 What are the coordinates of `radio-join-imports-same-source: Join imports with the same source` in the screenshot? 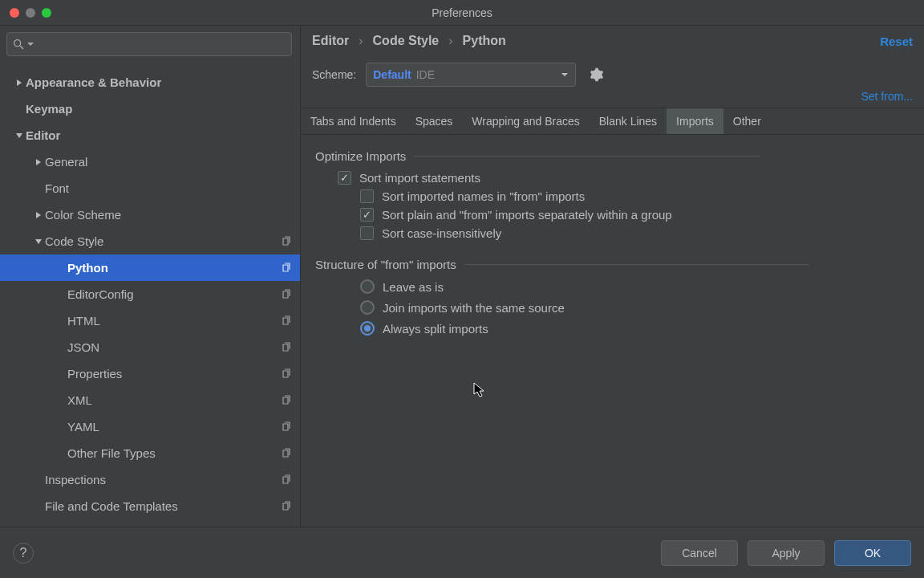 It's located at (635, 307).